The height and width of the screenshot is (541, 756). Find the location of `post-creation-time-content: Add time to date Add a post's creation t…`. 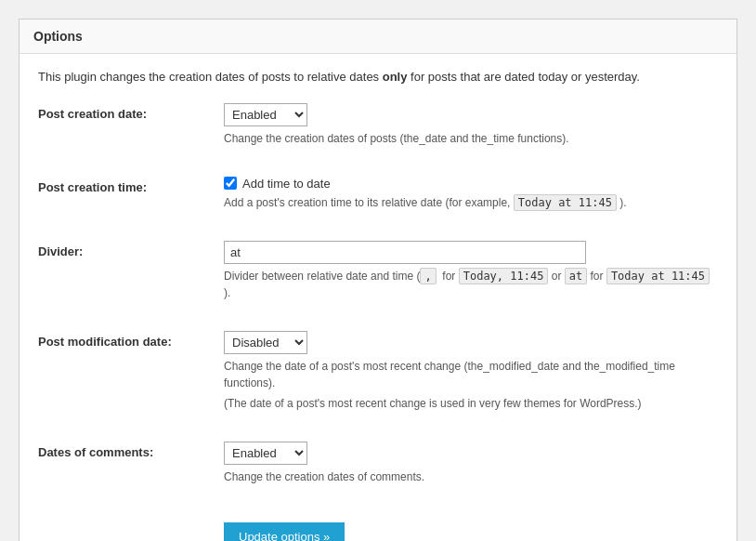

post-creation-time-content: Add time to date Add a post's creation t… is located at coordinates (471, 193).